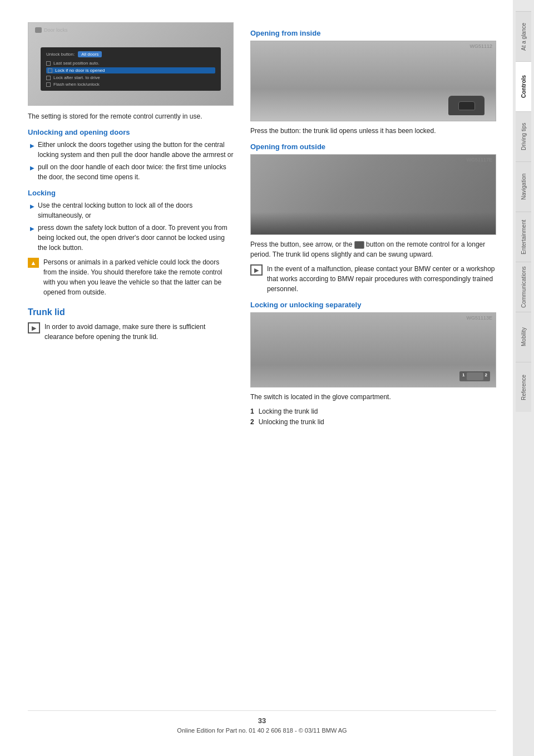 This screenshot has width=534, height=756. Describe the element at coordinates (523, 186) in the screenshot. I see `sidebar-tab-navigation: Navigation` at that location.